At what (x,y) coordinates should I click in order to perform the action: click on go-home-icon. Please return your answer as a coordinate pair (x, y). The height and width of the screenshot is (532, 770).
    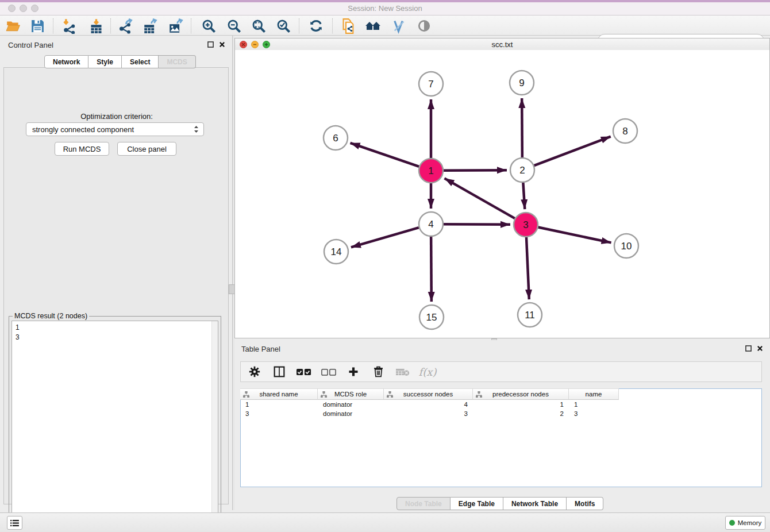
    Looking at the image, I should click on (373, 26).